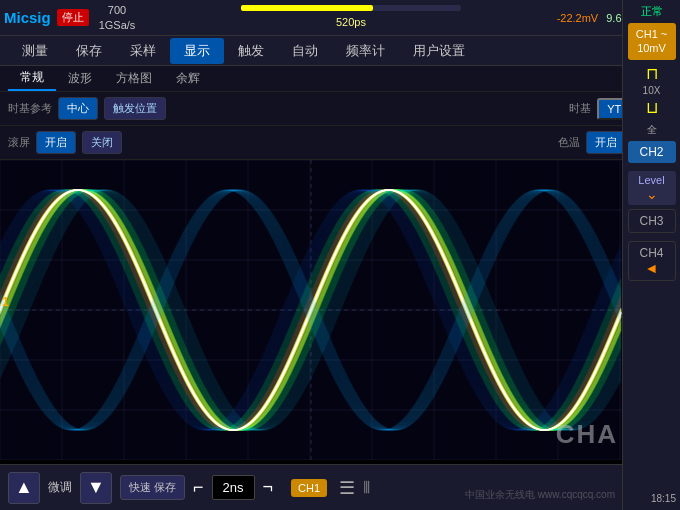  I want to click on menu-item-1: 保存, so click(89, 51).